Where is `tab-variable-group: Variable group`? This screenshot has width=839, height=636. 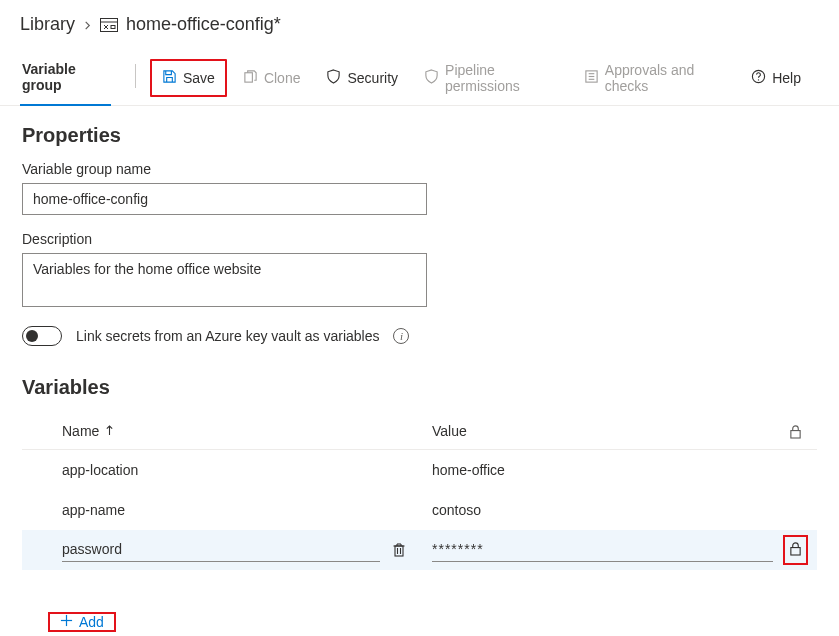
tab-variable-group: Variable group is located at coordinates (66, 78).